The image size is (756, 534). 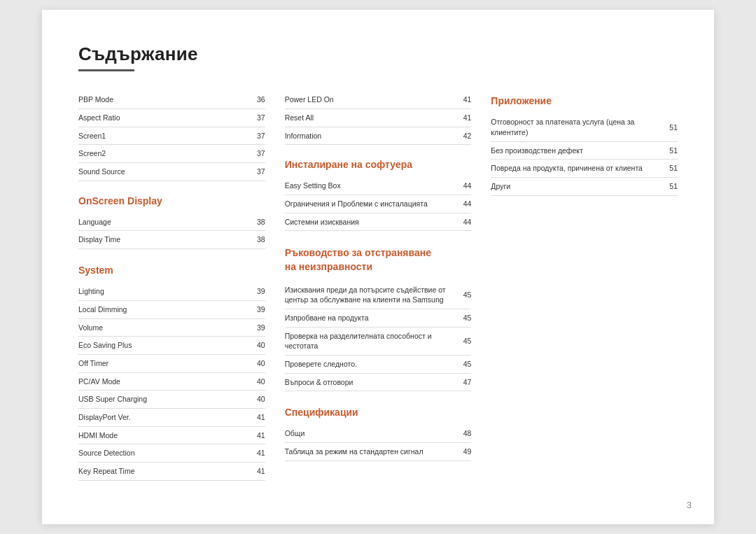 I want to click on row-label: PBP Mode, so click(x=161, y=99).